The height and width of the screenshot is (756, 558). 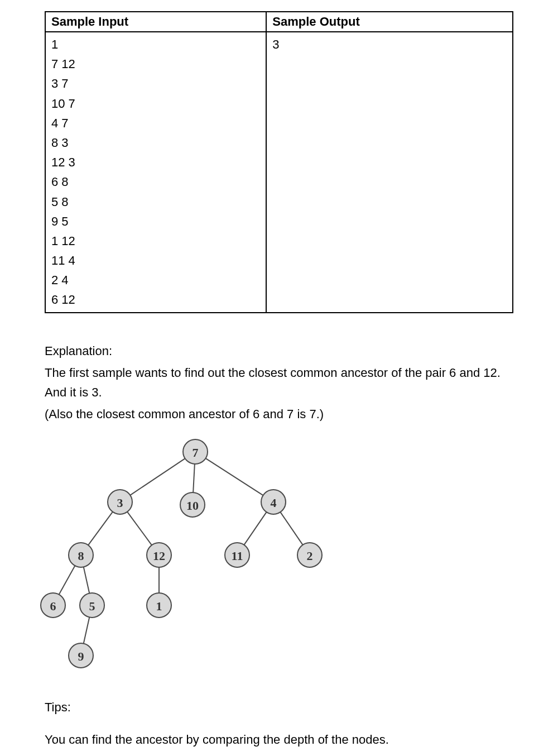 What do you see at coordinates (156, 22) in the screenshot?
I see `header-sample-input: Sample Input` at bounding box center [156, 22].